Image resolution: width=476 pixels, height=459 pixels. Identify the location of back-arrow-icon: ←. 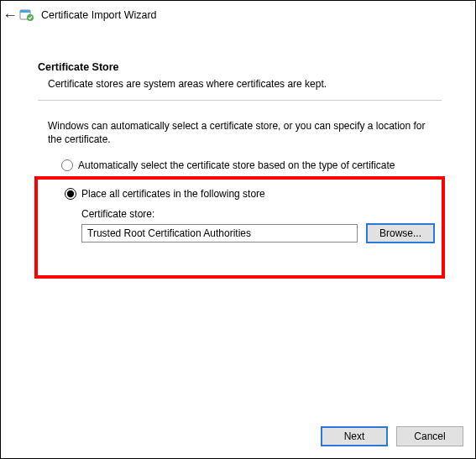
(8, 15).